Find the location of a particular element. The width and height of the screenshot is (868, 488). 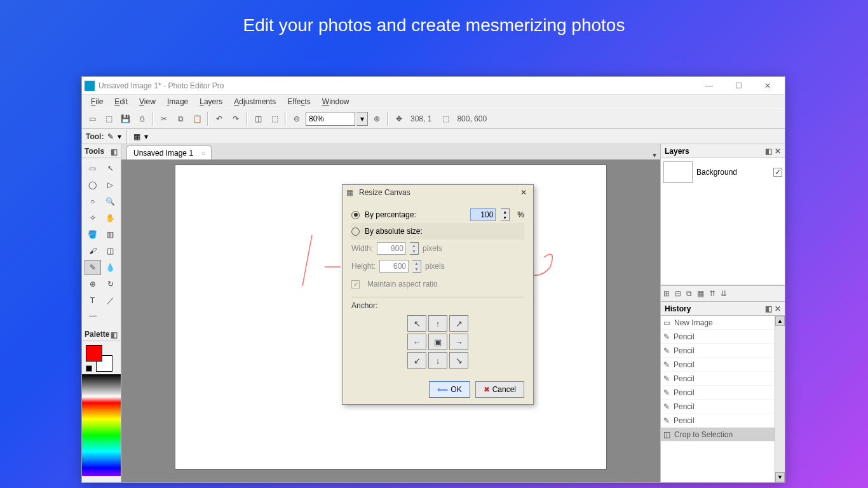

move-down-icon: ⇊ is located at coordinates (724, 294).